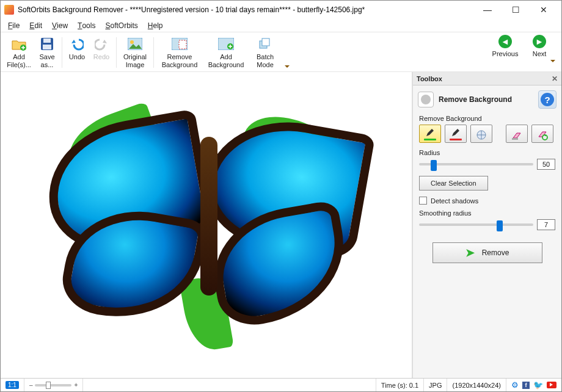 This screenshot has height=392, width=562. I want to click on menu-softorbits: SoftOrbits, so click(121, 26).